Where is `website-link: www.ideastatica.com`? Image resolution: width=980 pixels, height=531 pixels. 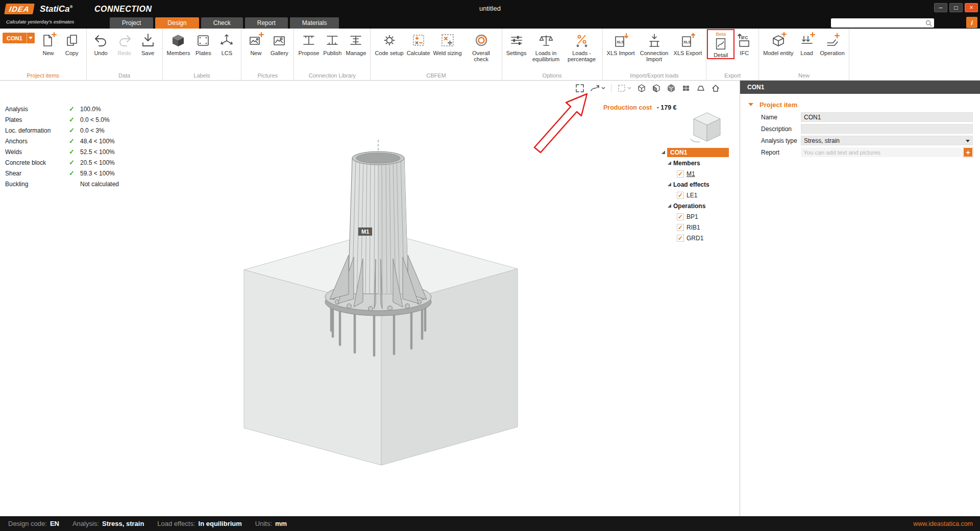 website-link: www.ideastatica.com is located at coordinates (943, 524).